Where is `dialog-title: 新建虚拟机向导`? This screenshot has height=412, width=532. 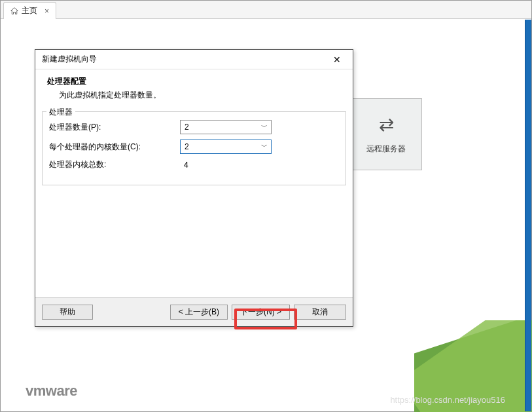
dialog-title: 新建虚拟机向导 is located at coordinates (69, 59).